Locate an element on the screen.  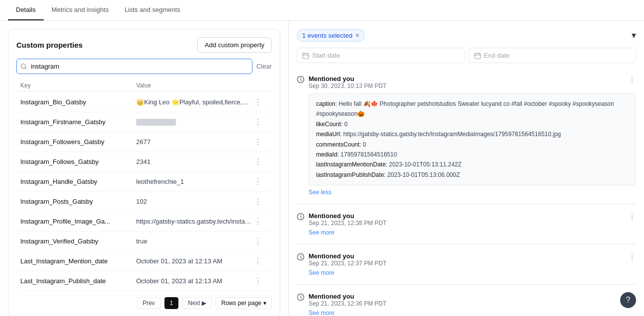
table-row: Instagram_Verified_Gatsbytrue⋮ is located at coordinates (144, 241).